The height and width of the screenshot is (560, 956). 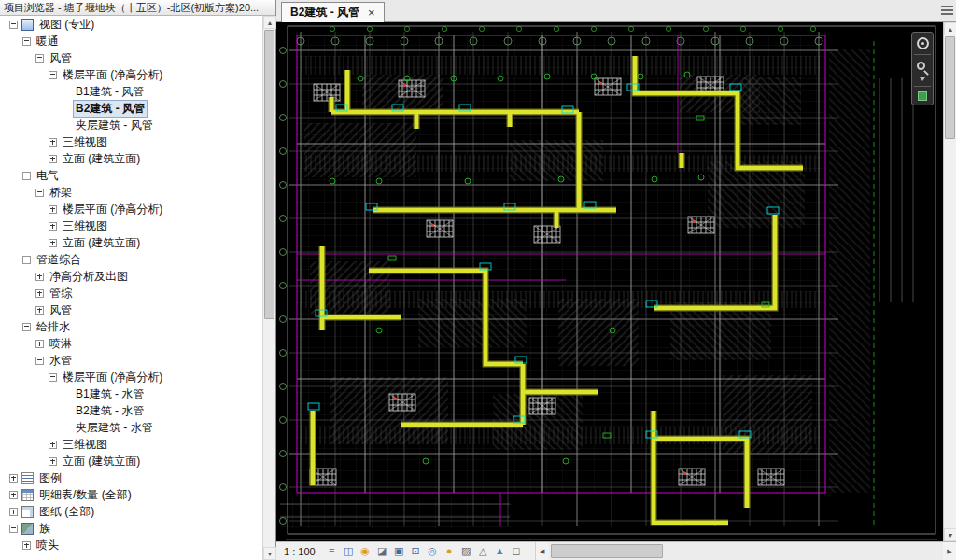 What do you see at coordinates (366, 551) in the screenshot?
I see `sun-path-icon: ◉` at bounding box center [366, 551].